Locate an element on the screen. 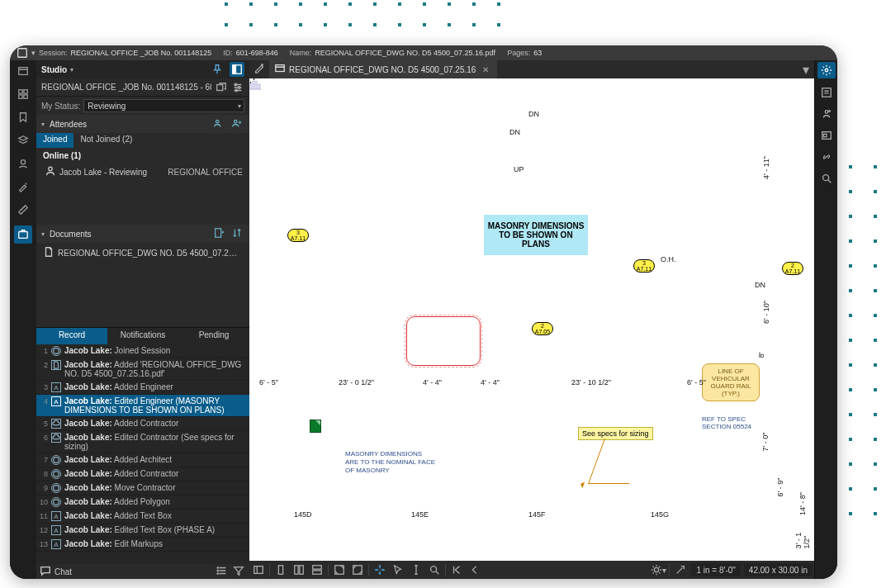 Image resolution: width=886 pixels, height=588 pixels. record-body: Jacob Lake: Edited Contractor (See specs… is located at coordinates (155, 442).